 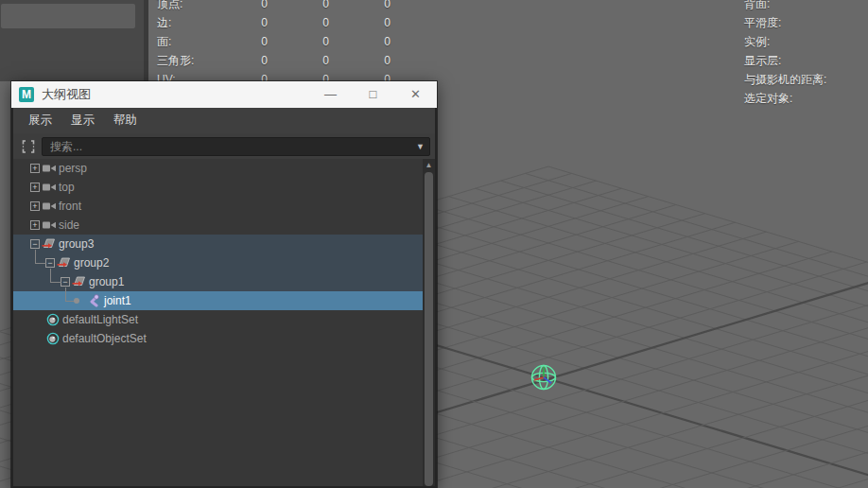 What do you see at coordinates (68, 16) in the screenshot?
I see `background-input-field` at bounding box center [68, 16].